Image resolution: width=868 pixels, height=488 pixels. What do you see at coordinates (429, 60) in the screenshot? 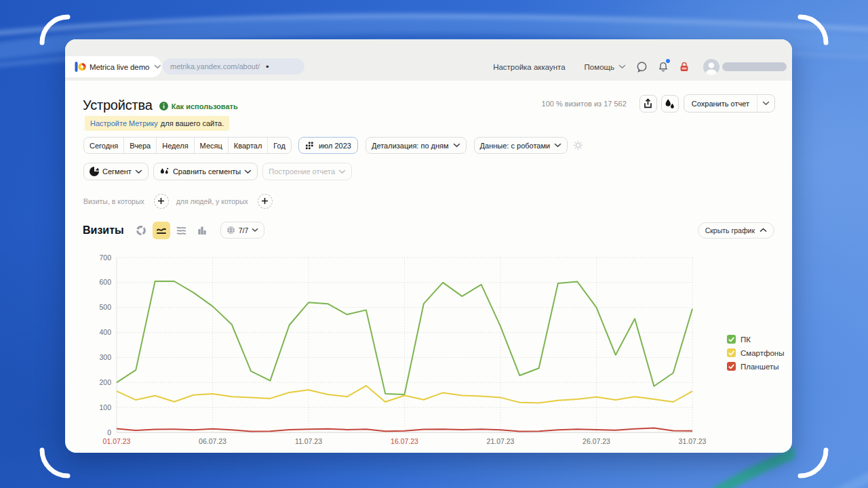
I see `titlebar: Metrica live demo metrika.yandex.com/abo…` at bounding box center [429, 60].